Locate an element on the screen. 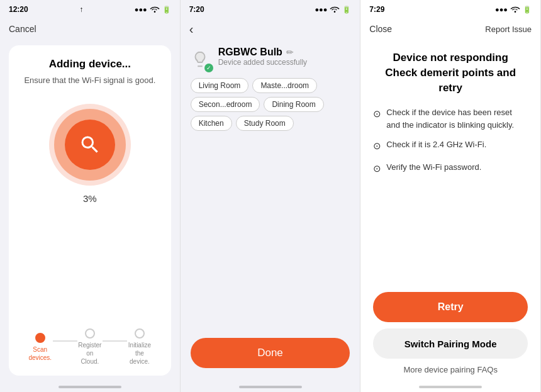 This screenshot has height=392, width=541. search-animation is located at coordinates (90, 145).